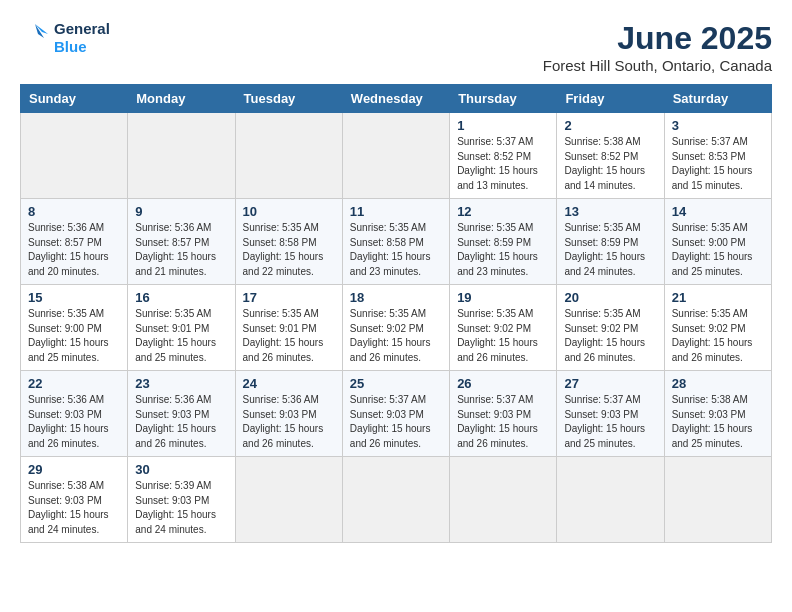 This screenshot has height=612, width=792. I want to click on calendar-cell: 30Sunrise: 5:39 AMSunset: 9:03 PMDayligh…, so click(182, 500).